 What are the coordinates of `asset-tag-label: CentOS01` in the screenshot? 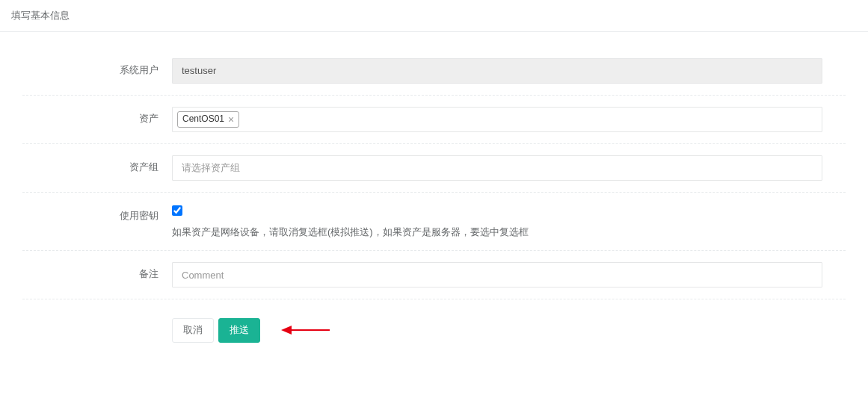 It's located at (203, 119).